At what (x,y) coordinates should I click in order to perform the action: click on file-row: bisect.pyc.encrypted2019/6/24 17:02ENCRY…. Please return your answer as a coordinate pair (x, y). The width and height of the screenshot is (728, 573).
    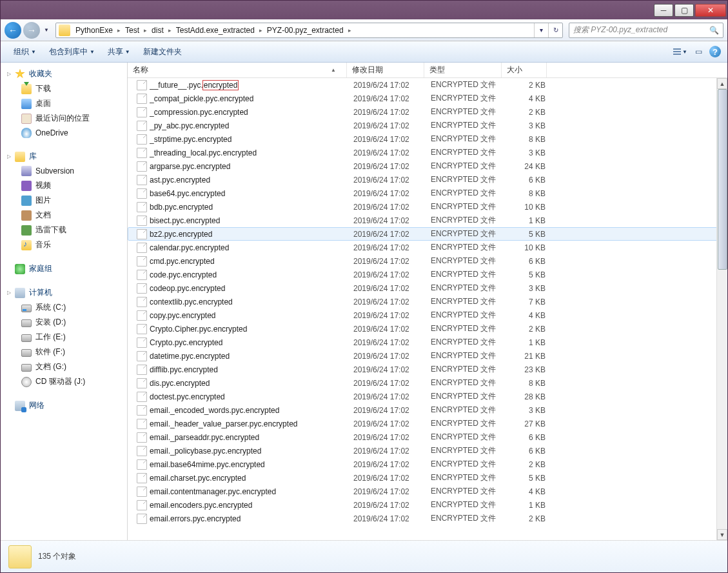
    Looking at the image, I should click on (428, 221).